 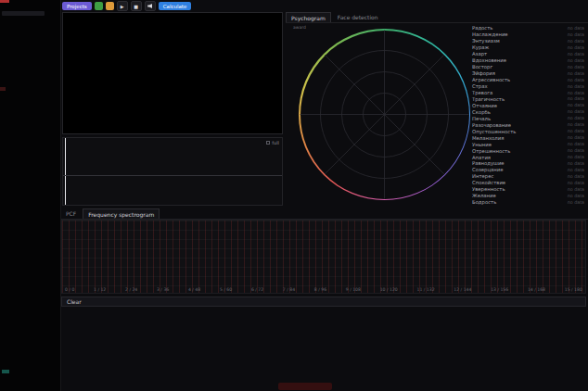 I want to click on emotion-row: Энтузиазм no data, so click(x=529, y=41).